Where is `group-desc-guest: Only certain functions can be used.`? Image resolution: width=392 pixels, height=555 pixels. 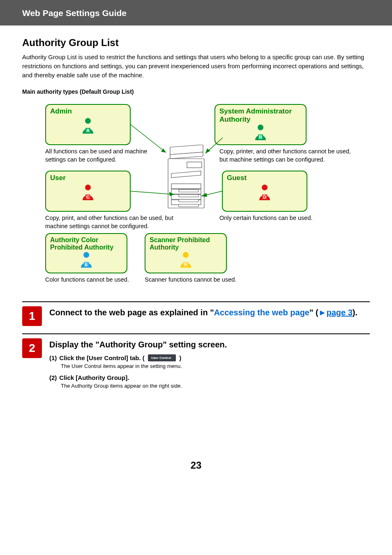
group-desc-guest: Only certain functions can be used. is located at coordinates (285, 218).